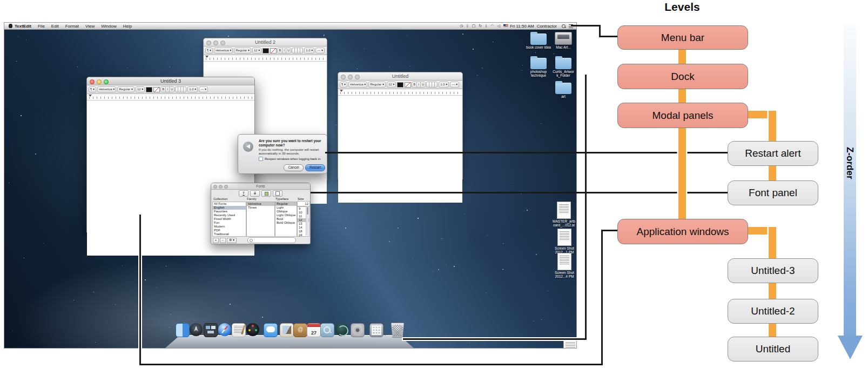 The width and height of the screenshot is (868, 368). Describe the element at coordinates (286, 215) in the screenshot. I see `list-item: Light Oblique` at that location.